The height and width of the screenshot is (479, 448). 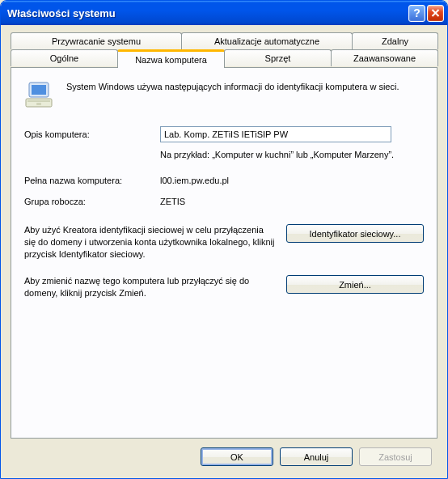 I want to click on window-title: Właściwości systemu, so click(x=208, y=13).